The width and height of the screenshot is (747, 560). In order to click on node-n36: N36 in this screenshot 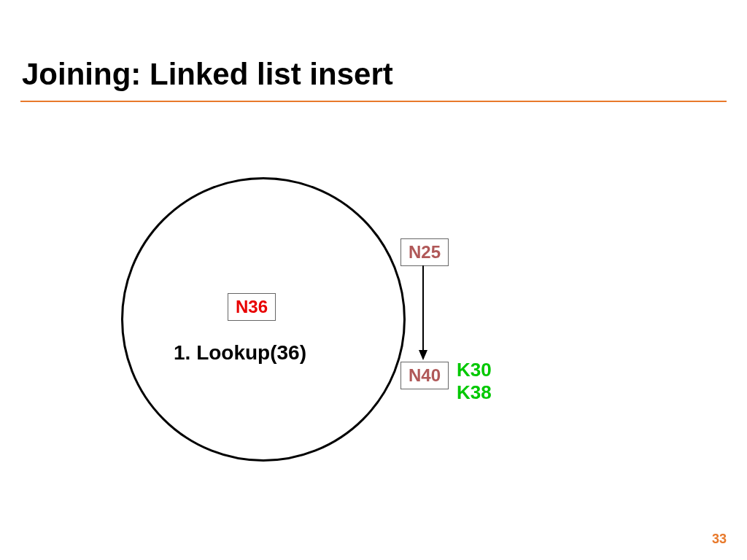, I will do `click(252, 307)`.